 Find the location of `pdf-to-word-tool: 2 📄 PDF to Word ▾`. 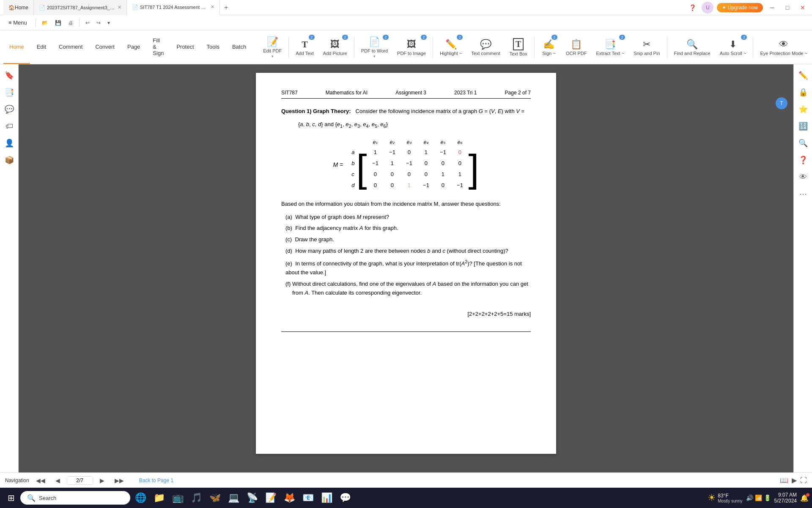

pdf-to-word-tool: 2 📄 PDF to Word ▾ is located at coordinates (375, 47).